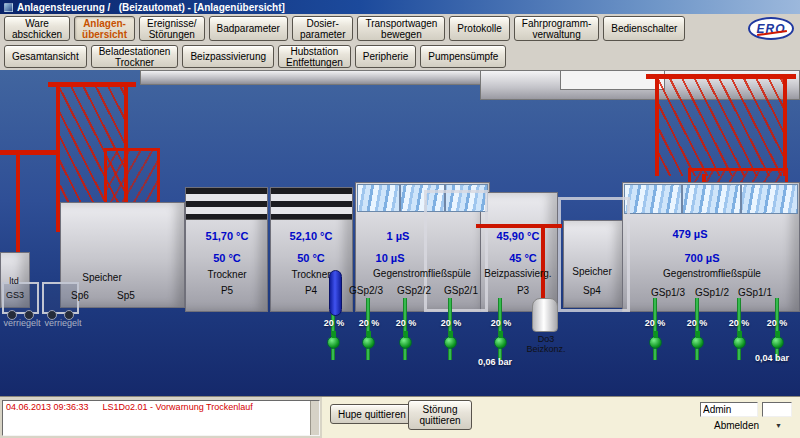  I want to click on gsp2-conductivity-setpoint: 10 µS, so click(390, 258).